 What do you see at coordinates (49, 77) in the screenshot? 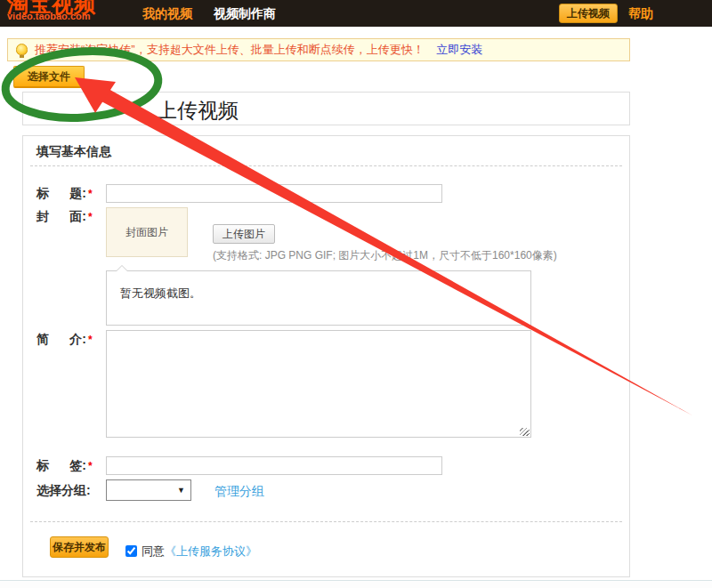
I see `choose-file-button: 选择文件` at bounding box center [49, 77].